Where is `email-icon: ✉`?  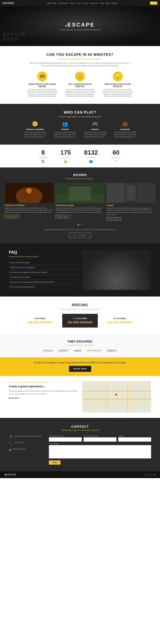 email-icon: ✉ is located at coordinates (10, 450).